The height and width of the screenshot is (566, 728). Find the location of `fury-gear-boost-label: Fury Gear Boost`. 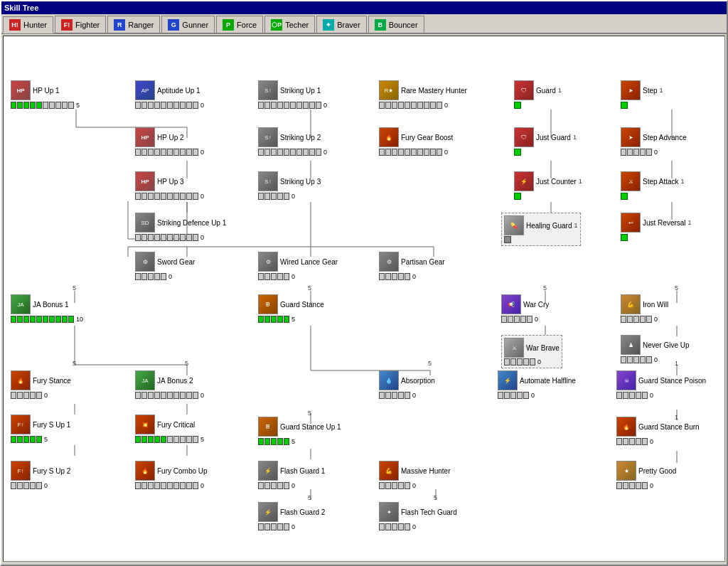

fury-gear-boost-label: Fury Gear Boost is located at coordinates (427, 138).